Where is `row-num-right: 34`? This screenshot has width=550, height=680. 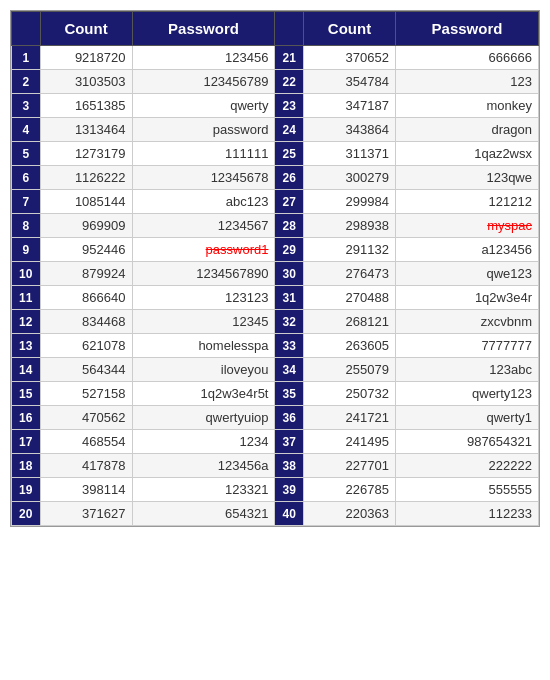 row-num-right: 34 is located at coordinates (290, 370).